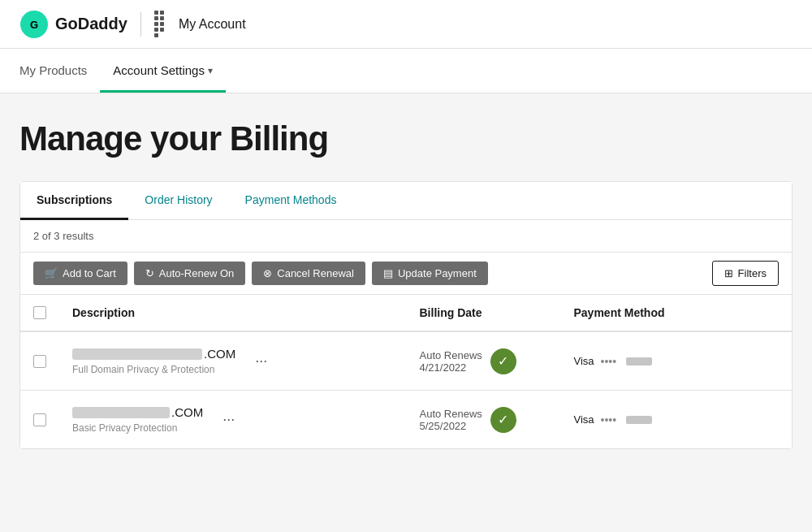 The image size is (812, 532). I want to click on svg-text: G, so click(34, 24).